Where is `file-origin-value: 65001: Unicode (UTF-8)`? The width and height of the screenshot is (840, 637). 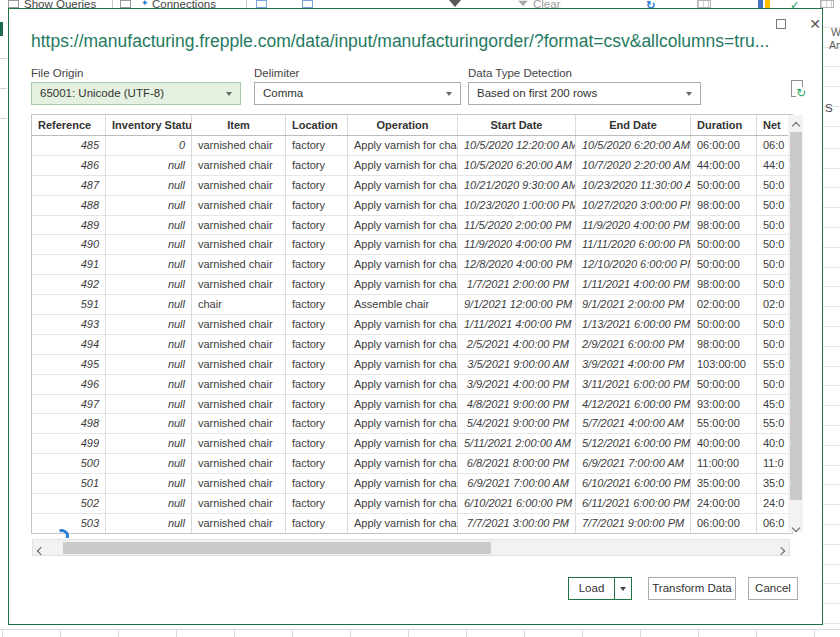 file-origin-value: 65001: Unicode (UTF-8) is located at coordinates (102, 93).